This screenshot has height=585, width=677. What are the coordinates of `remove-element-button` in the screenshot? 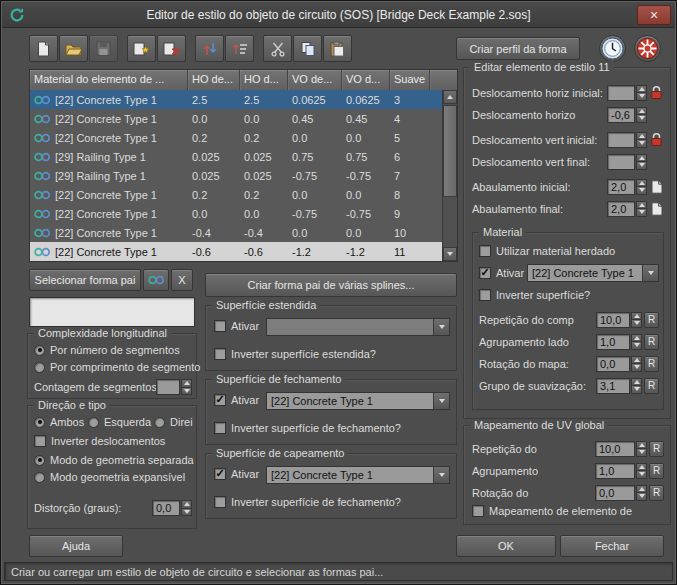 It's located at (172, 48).